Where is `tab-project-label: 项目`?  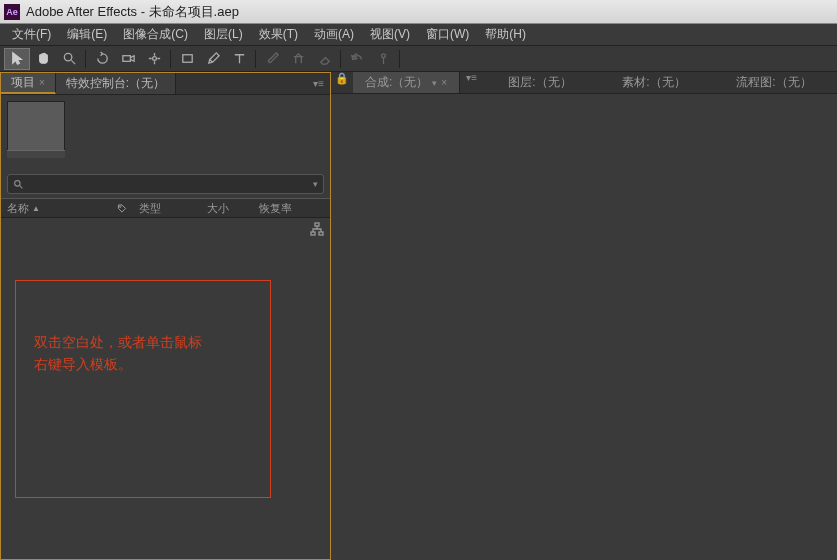 tab-project-label: 项目 is located at coordinates (23, 82).